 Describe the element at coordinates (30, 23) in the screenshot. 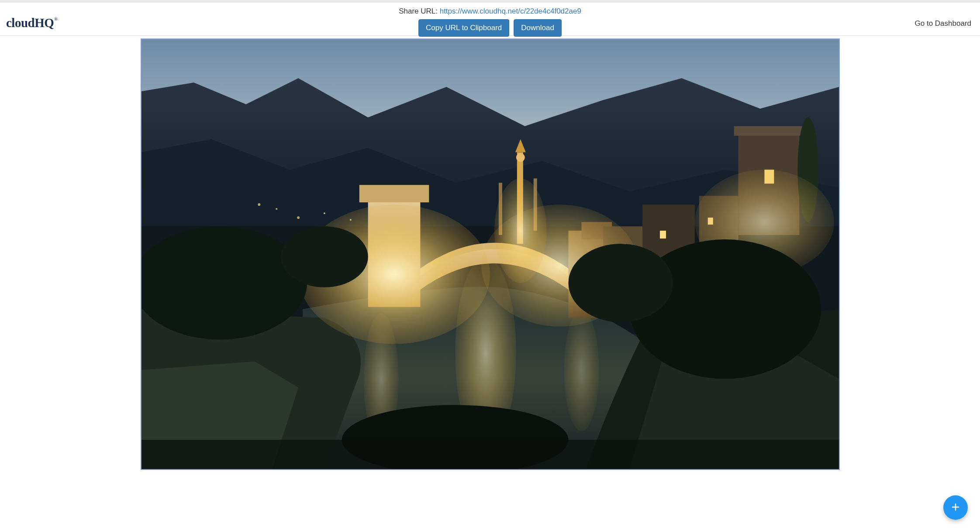

I see `logo-text: cloudHQ` at that location.